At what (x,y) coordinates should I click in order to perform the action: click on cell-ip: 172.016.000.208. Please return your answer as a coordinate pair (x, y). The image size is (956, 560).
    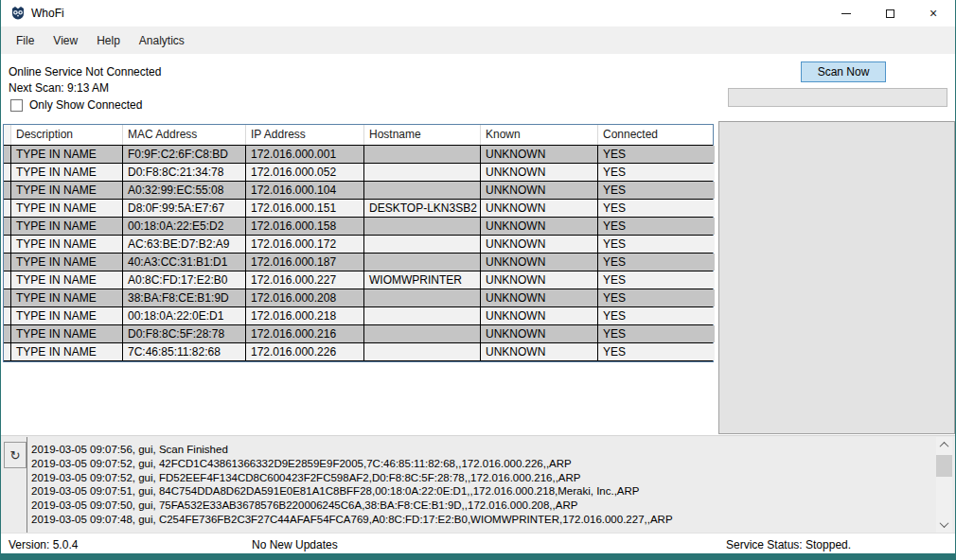
    Looking at the image, I should click on (305, 298).